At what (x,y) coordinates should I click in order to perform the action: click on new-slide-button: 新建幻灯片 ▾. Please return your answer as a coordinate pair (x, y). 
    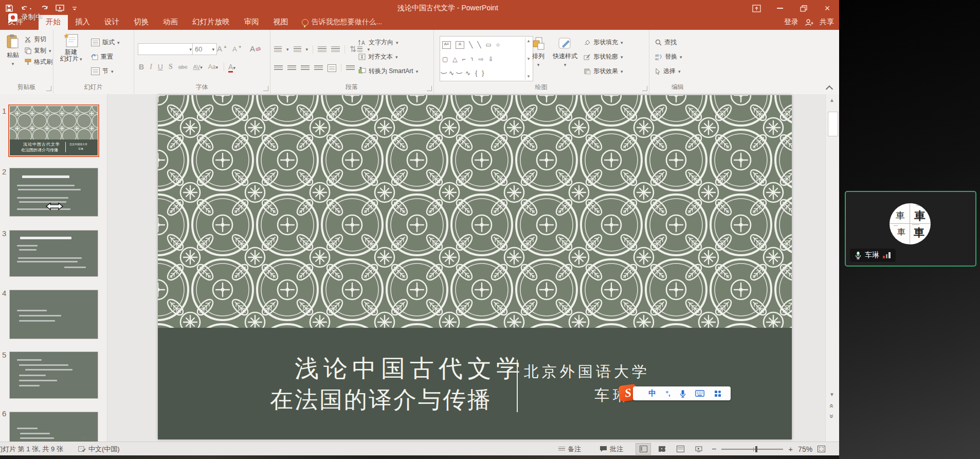
    Looking at the image, I should click on (71, 48).